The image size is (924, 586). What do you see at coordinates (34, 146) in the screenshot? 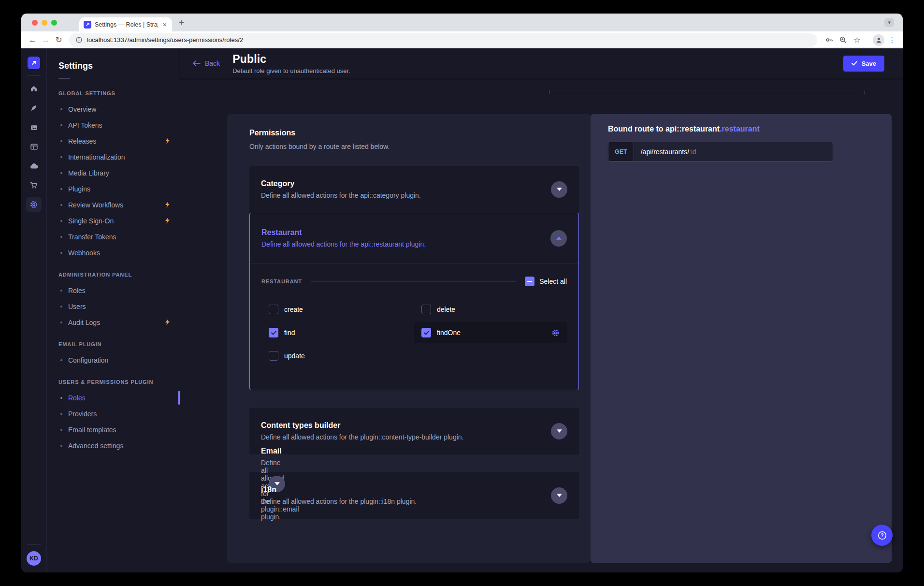
I see `content-type-builder-icon` at bounding box center [34, 146].